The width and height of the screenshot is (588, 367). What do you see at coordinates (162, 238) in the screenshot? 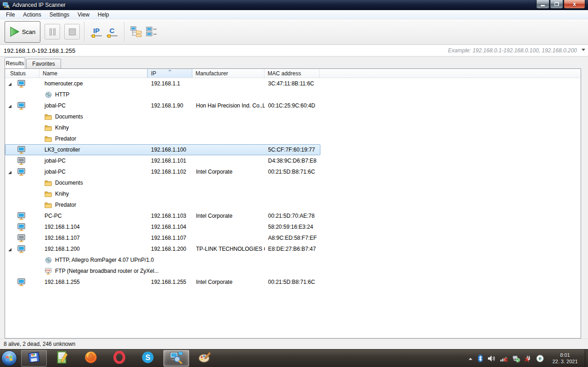
I see `table-row-device: 192.168.1.107192.168.1.107A8:9C:ED:58:F7…` at bounding box center [162, 238].